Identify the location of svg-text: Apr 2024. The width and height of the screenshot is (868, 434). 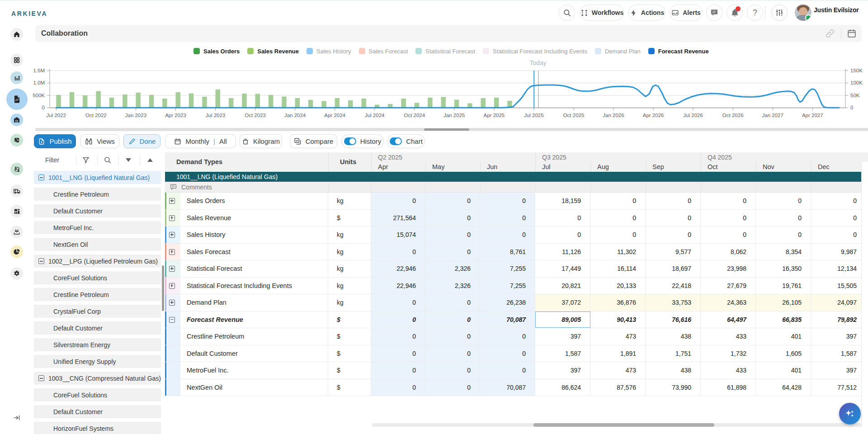
(335, 115).